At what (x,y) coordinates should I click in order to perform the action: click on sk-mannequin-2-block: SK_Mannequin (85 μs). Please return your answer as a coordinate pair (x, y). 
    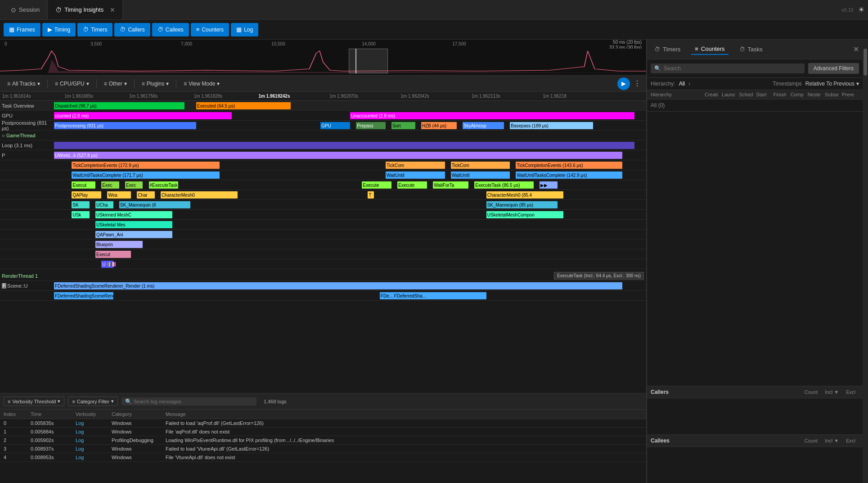
    Looking at the image, I should click on (522, 205).